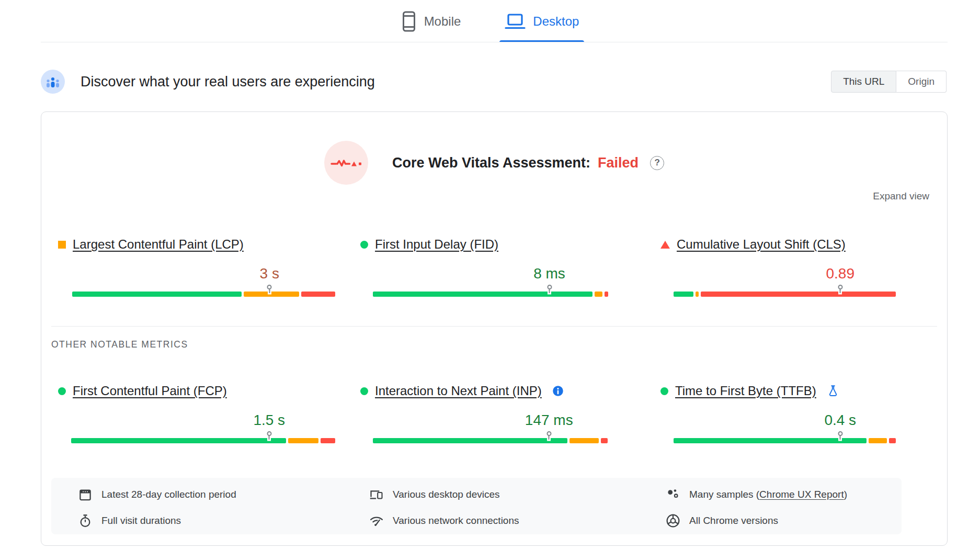 This screenshot has height=560, width=980. I want to click on tabbar-divider, so click(494, 42).